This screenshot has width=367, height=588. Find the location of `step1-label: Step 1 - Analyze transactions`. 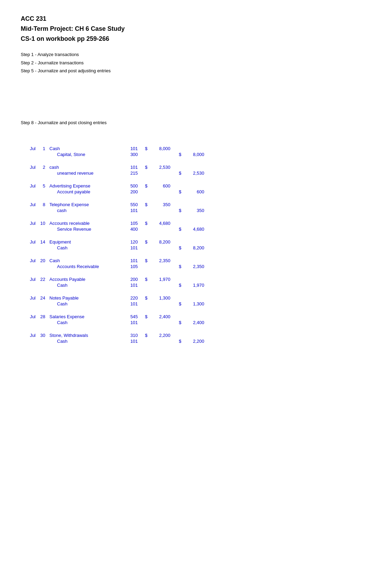

step1-label: Step 1 - Analyze transactions is located at coordinates (156, 55).